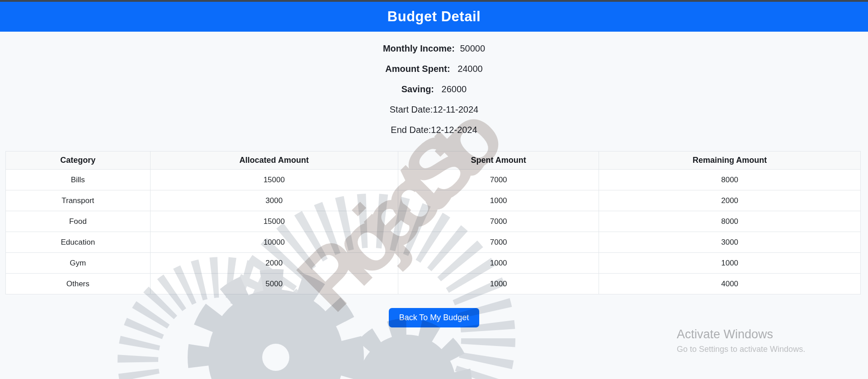 Image resolution: width=868 pixels, height=379 pixels. What do you see at coordinates (741, 341) in the screenshot?
I see `windows-activation-watermark: Activate Windows Go to Settings to activ…` at bounding box center [741, 341].